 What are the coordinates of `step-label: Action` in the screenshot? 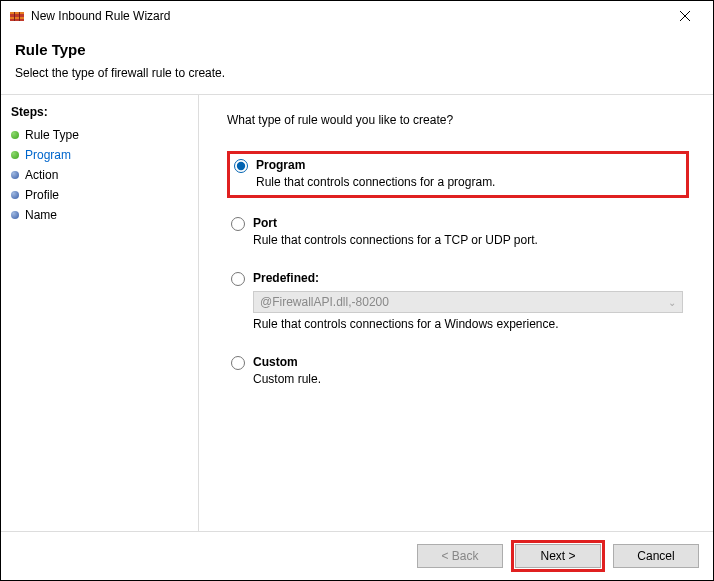 It's located at (42, 175).